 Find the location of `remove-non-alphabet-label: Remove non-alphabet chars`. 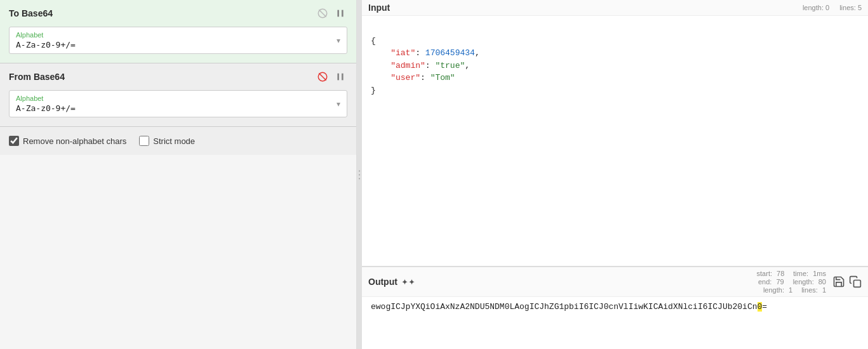

remove-non-alphabet-label: Remove non-alphabet chars is located at coordinates (75, 141).